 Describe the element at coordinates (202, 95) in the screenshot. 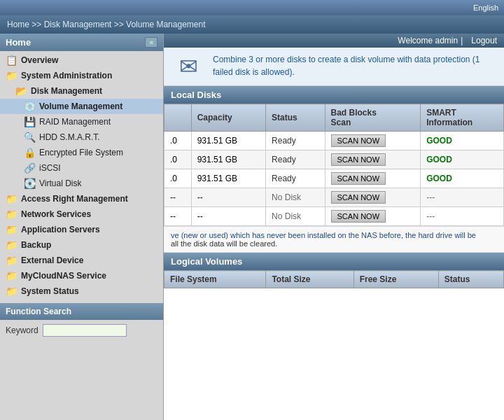

I see `disks-section-title2: cal Disks` at that location.